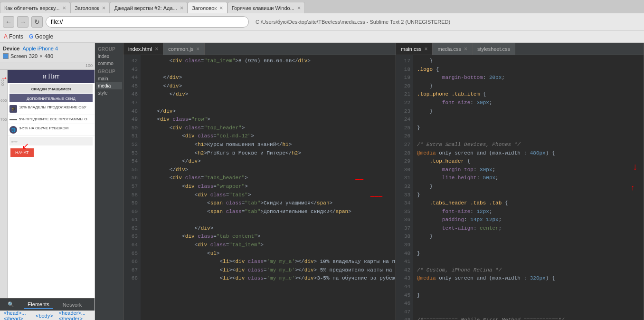  Describe the element at coordinates (204, 8) in the screenshot. I see `tab-label-4: Заголовок` at that location.